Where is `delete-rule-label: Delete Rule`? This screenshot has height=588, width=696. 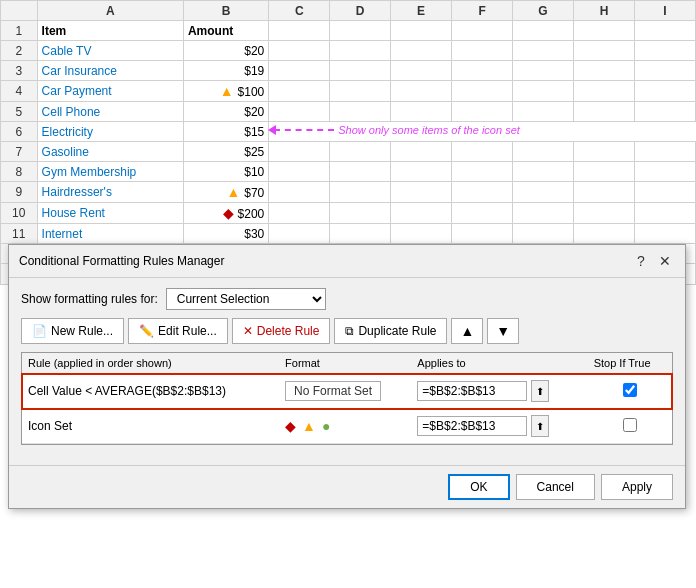
delete-rule-label: Delete Rule is located at coordinates (288, 331).